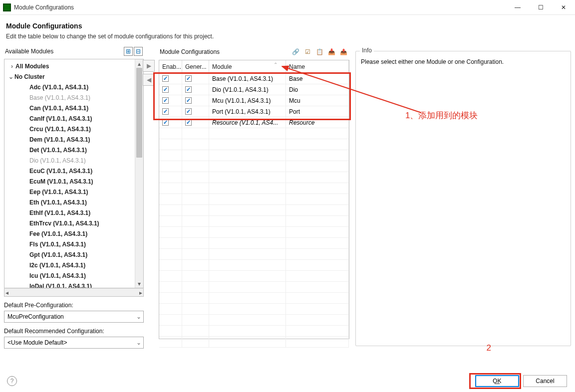  I want to click on tree-item: Crcu (V1.0.1, AS4.3.1), so click(70, 130).